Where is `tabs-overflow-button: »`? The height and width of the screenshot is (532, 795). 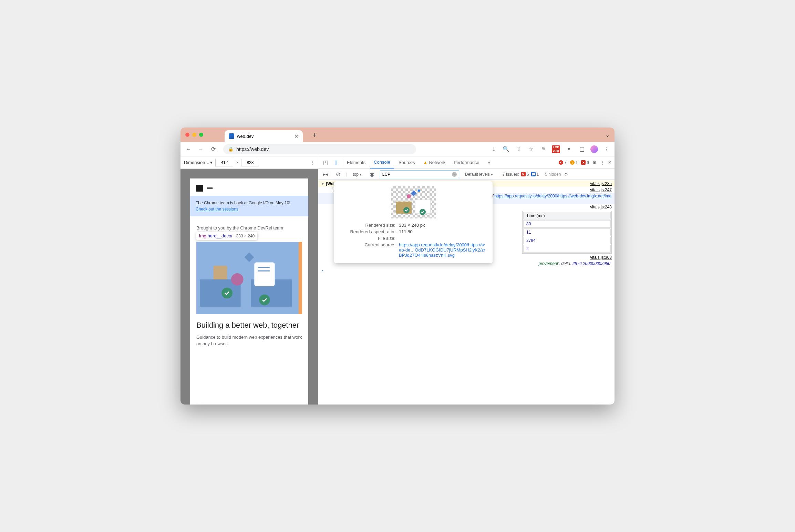
tabs-overflow-button: » is located at coordinates (489, 163).